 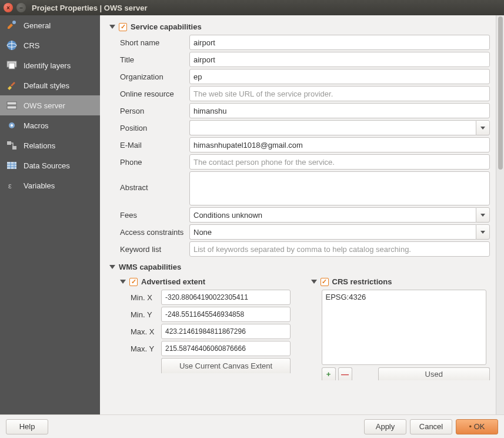 I want to click on sidebar-item-general: General, so click(x=50, y=25).